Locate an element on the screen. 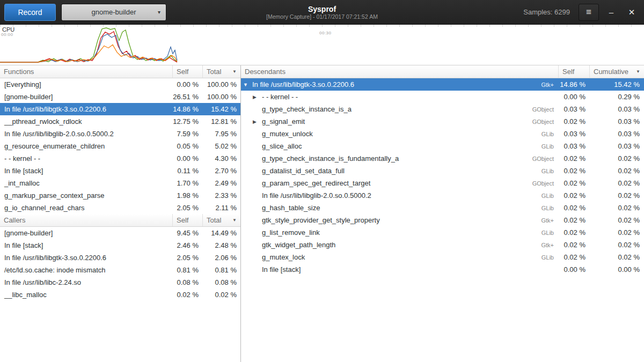 The width and height of the screenshot is (644, 362). menu-button: ≡ is located at coordinates (589, 12).